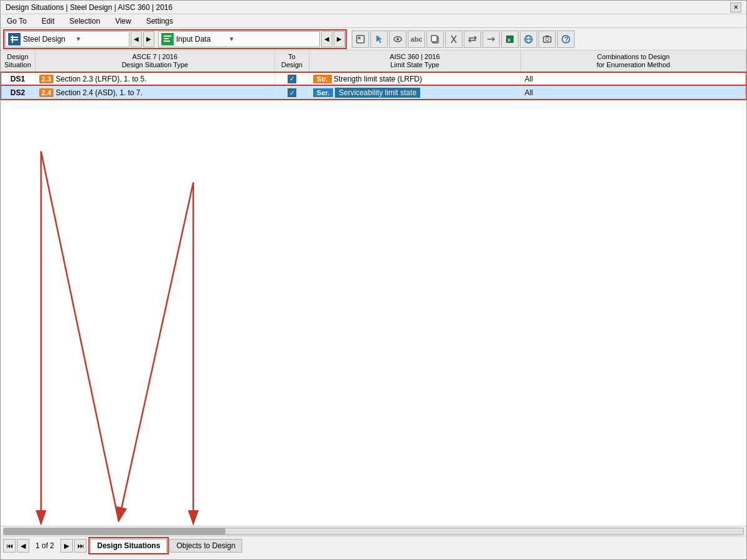 The image size is (747, 560). Describe the element at coordinates (374, 543) in the screenshot. I see `status-bar: ⏮ ◀ 1 of 2 ▶ ⏭ Design Situations Objects…` at that location.